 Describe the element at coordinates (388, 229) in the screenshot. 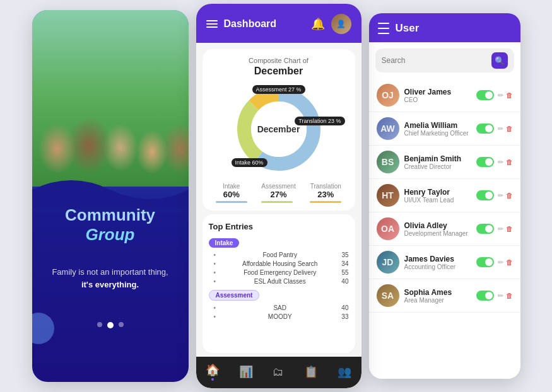

I see `avatar: OA` at that location.